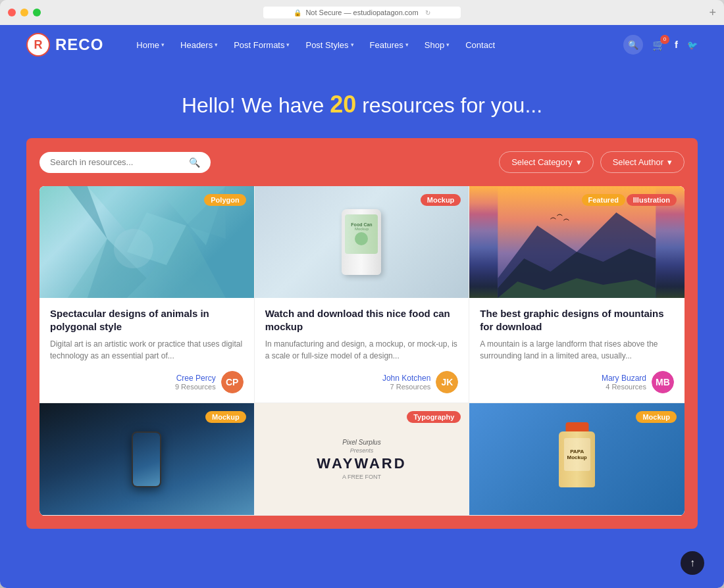 The image size is (724, 588). What do you see at coordinates (255, 105) in the screenshot?
I see `hero-text-before: Hello! We have` at bounding box center [255, 105].